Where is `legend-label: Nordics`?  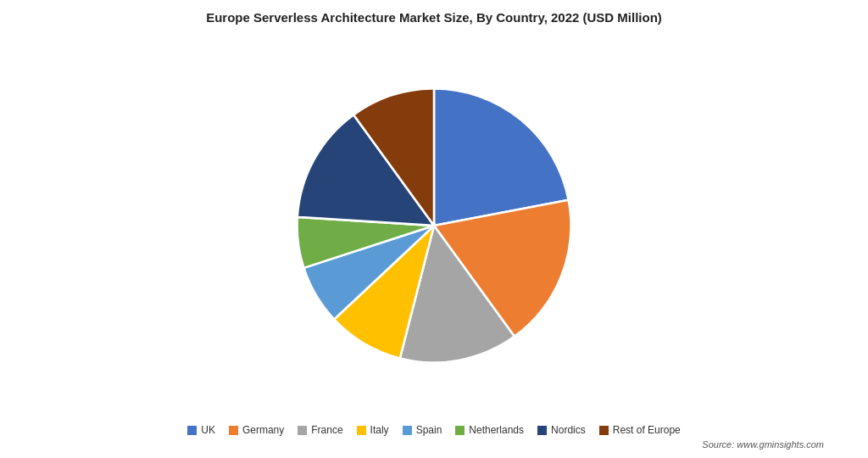
legend-label: Nordics is located at coordinates (568, 430).